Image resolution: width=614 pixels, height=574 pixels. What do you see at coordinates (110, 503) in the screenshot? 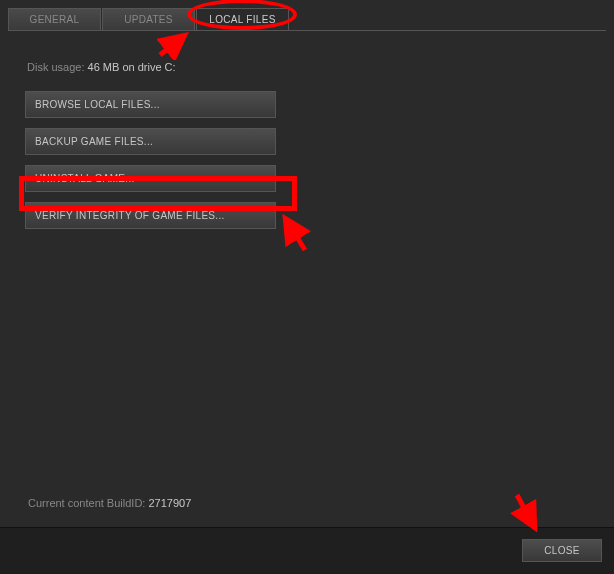
I see `build-info: Current content BuildID: 2717907` at bounding box center [110, 503].